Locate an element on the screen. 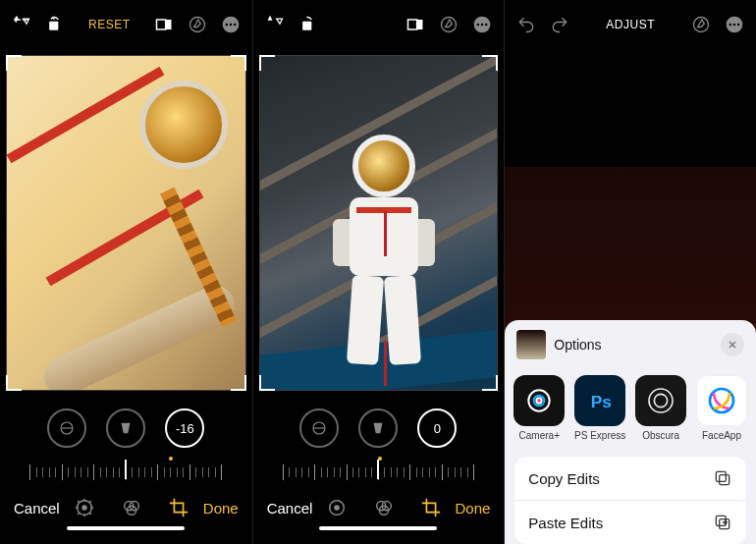 This screenshot has width=756, height=544. share-app-cameraplus: Camera+ is located at coordinates (539, 408).